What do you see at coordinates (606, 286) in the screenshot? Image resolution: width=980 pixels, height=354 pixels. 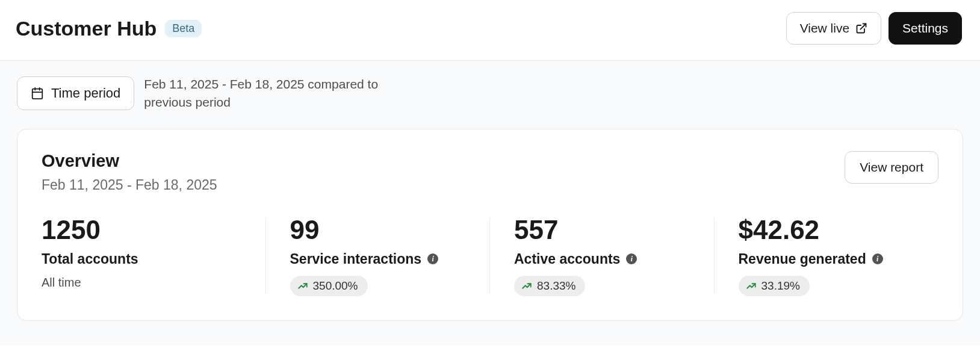 I see `metric-trend-wrap: 83.33%` at bounding box center [606, 286].